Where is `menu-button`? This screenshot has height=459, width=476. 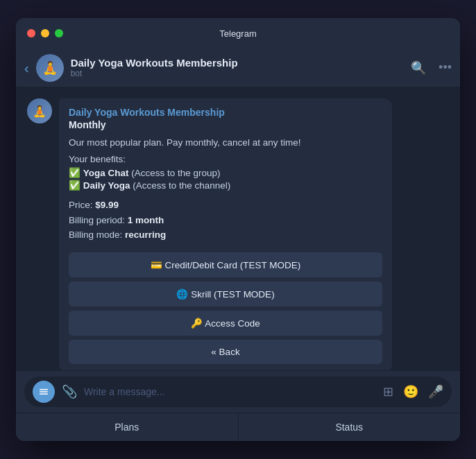 menu-button is located at coordinates (44, 392).